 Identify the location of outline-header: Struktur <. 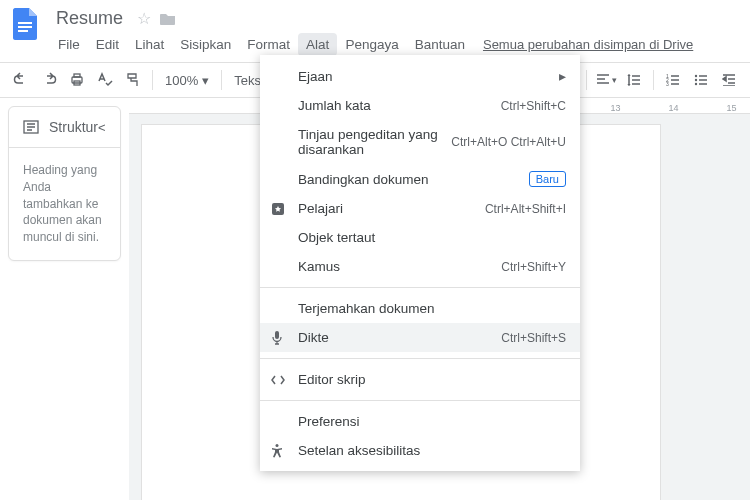
(64, 128).